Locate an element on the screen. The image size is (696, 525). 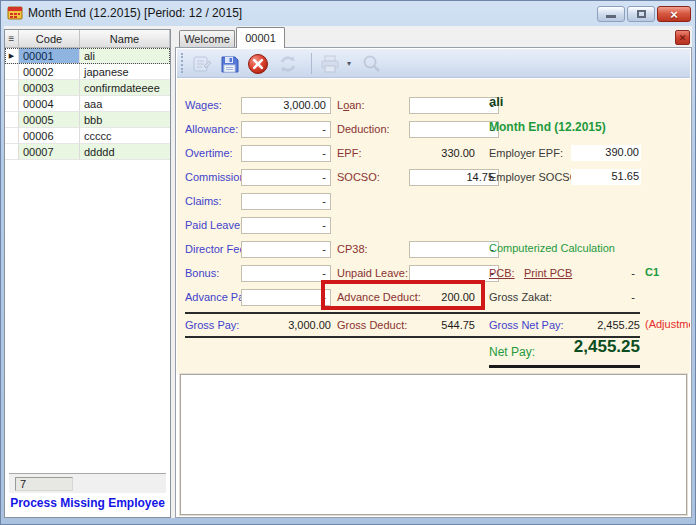
net-pay-underline is located at coordinates (564, 366).